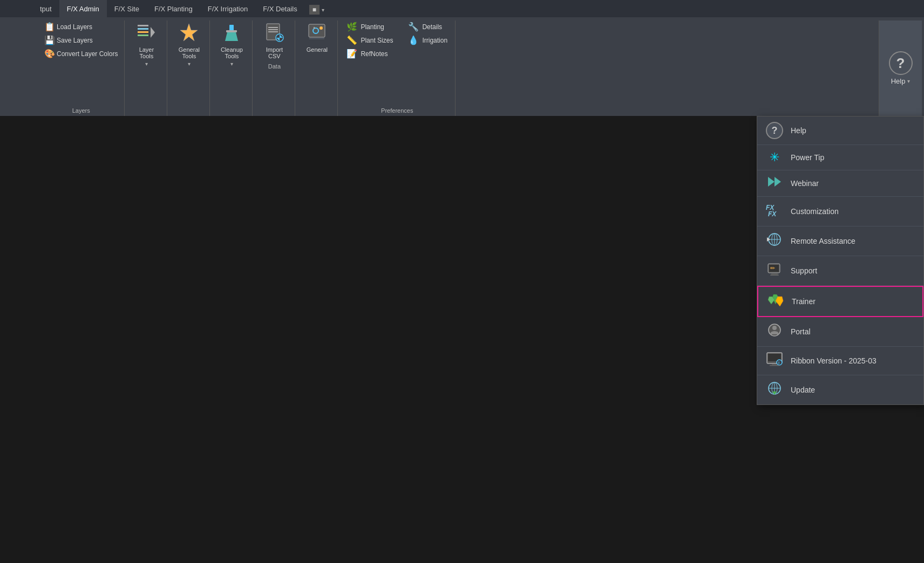  Describe the element at coordinates (774, 131) in the screenshot. I see `help-menu-help-icon: ?` at that location.